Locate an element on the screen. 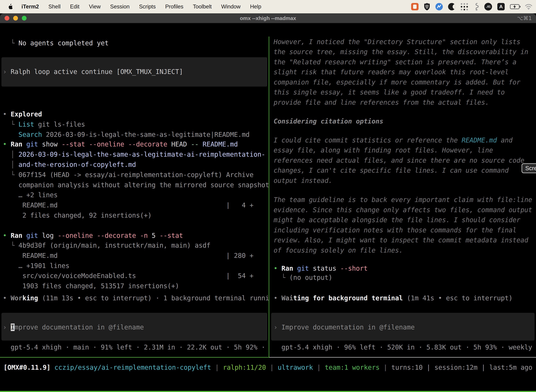  shield-icon is located at coordinates (427, 7).